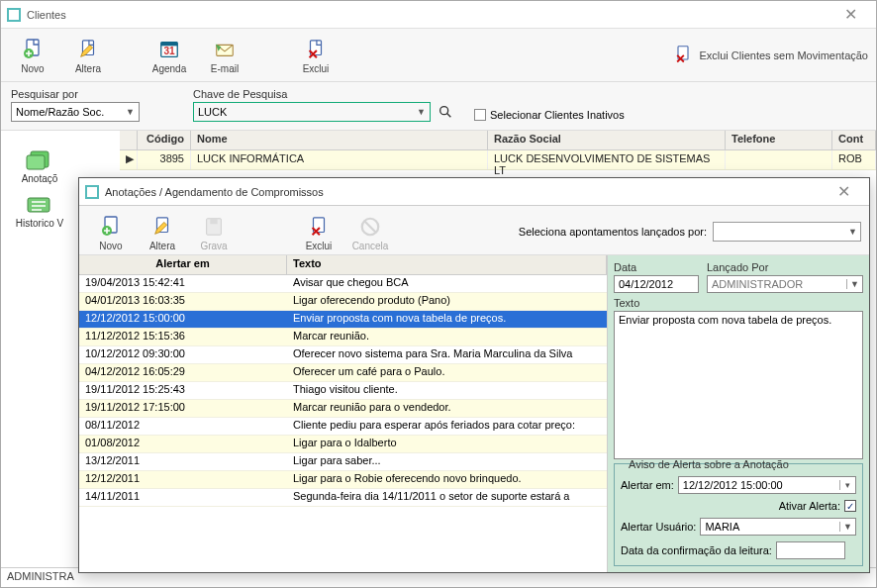  Describe the element at coordinates (183, 337) in the screenshot. I see `cell-alertar: 11/12/2012 15:15:36` at that location.